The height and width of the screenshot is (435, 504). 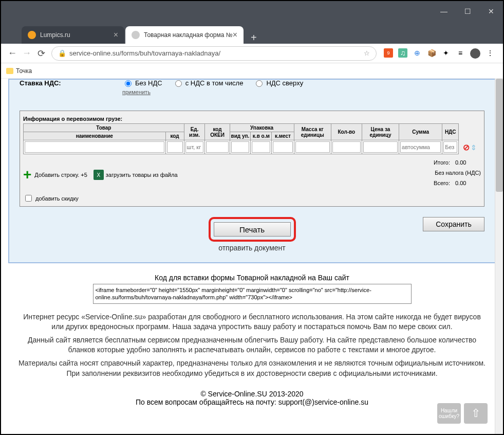 I want to click on url-text: service-online.su/forms/buh/tovarnaya-na…, so click(x=145, y=53).